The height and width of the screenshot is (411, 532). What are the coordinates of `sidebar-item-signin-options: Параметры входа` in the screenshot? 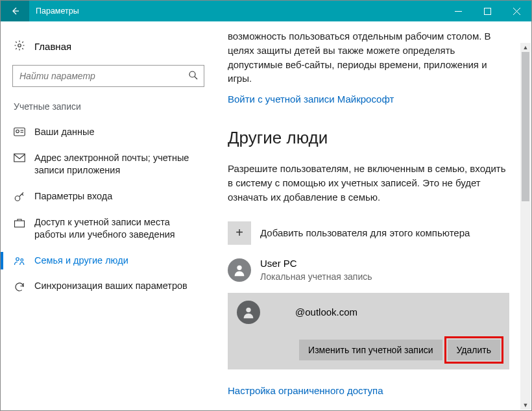 It's located at (108, 197).